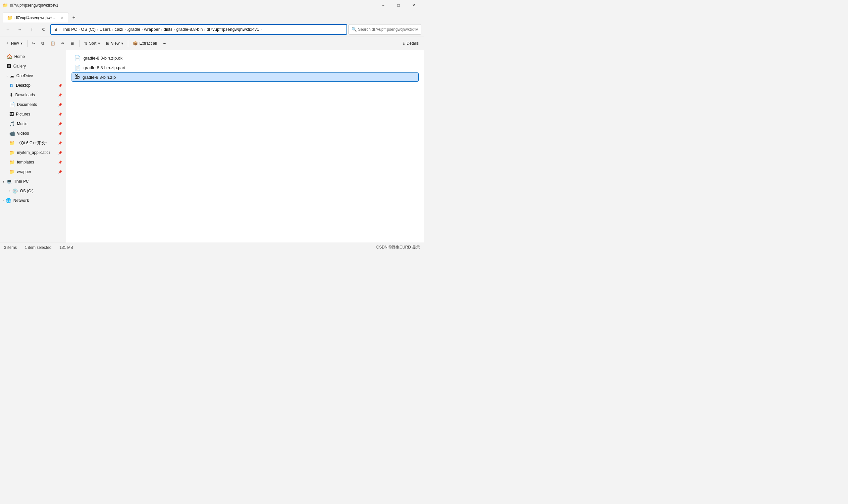 The height and width of the screenshot is (504, 848). I want to click on sidebar-gallery-label: Gallery, so click(37, 66).